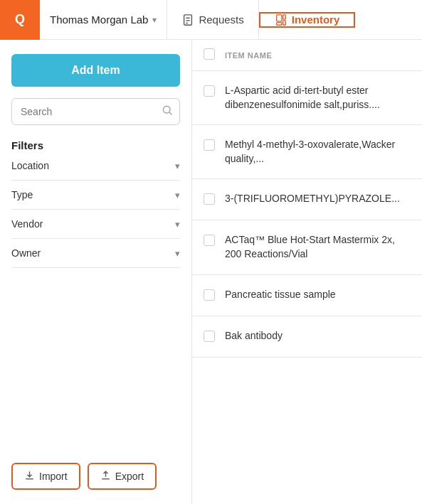 The image size is (422, 504). I want to click on item-name: Pancreatic tissue sample, so click(317, 295).